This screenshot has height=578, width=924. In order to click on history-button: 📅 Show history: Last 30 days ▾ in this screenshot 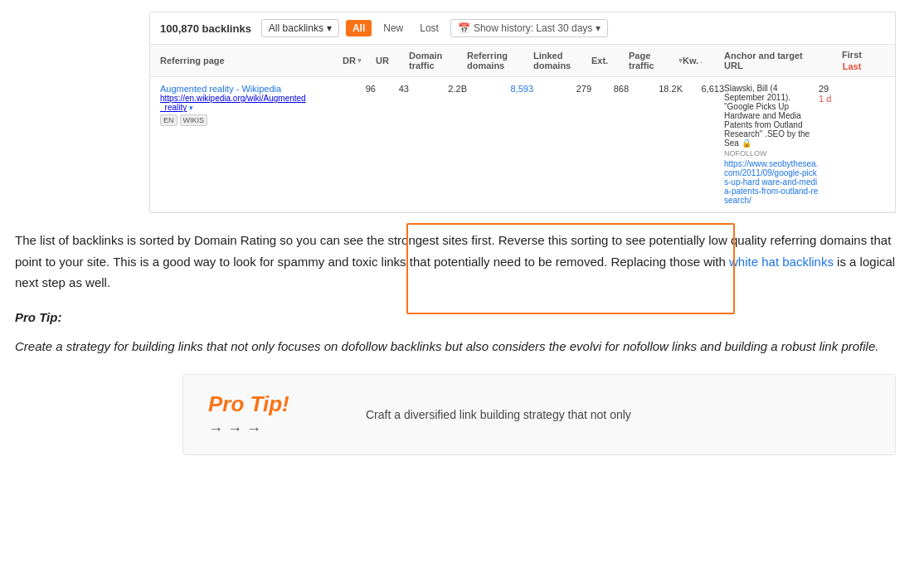, I will do `click(529, 28)`.